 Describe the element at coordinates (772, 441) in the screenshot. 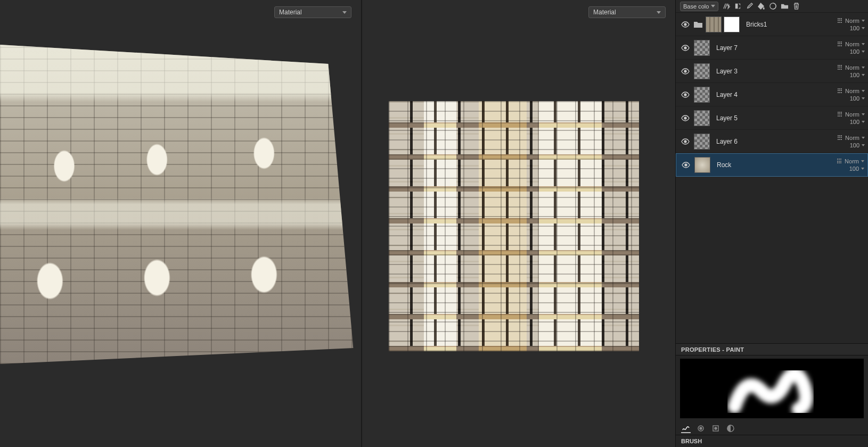

I see `brush-section-header: BRUSH` at that location.